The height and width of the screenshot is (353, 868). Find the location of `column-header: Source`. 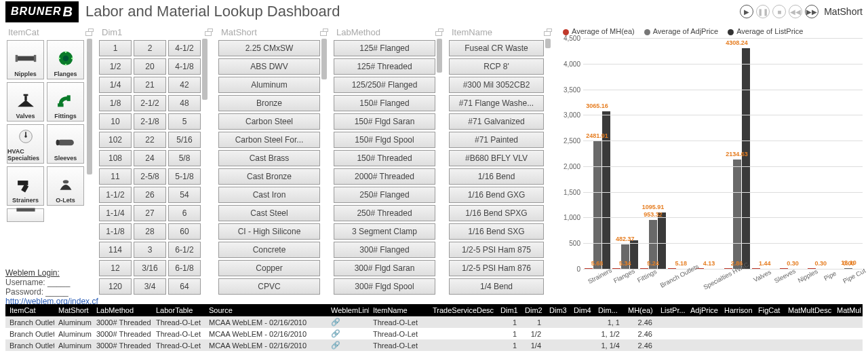

column-header: Source is located at coordinates (266, 310).